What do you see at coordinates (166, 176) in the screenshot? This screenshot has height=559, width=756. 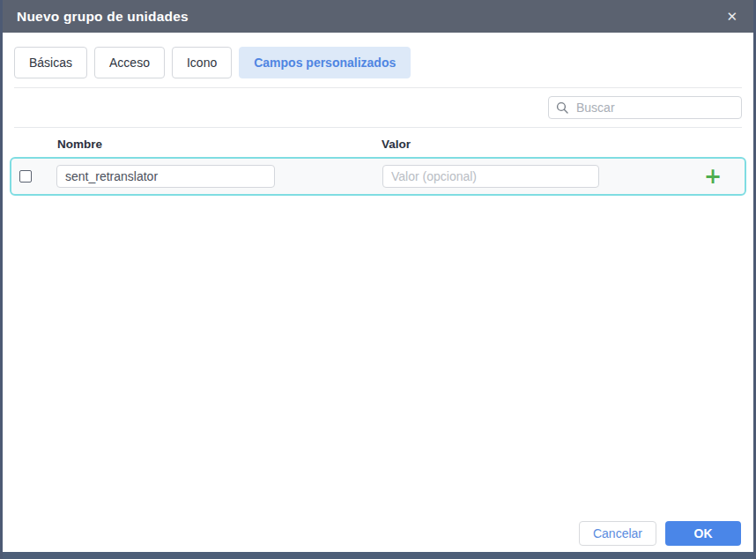 I see `name-field` at bounding box center [166, 176].